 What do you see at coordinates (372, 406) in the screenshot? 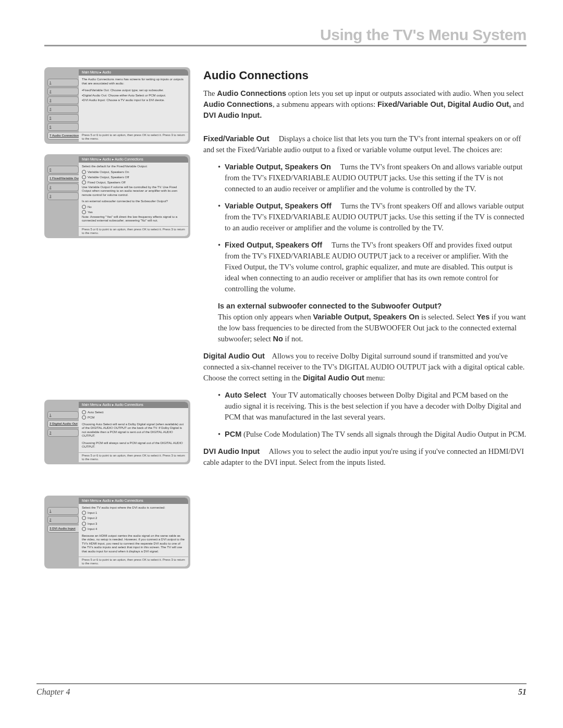
I see `bullet-auto-select: •Auto Select Your TV automatically choos…` at bounding box center [372, 406].